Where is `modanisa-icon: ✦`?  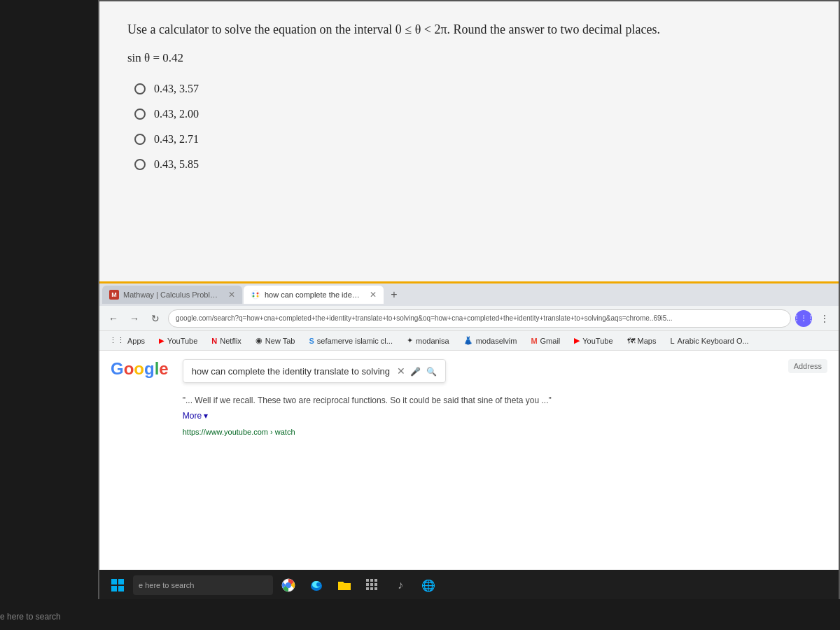 modanisa-icon: ✦ is located at coordinates (410, 340).